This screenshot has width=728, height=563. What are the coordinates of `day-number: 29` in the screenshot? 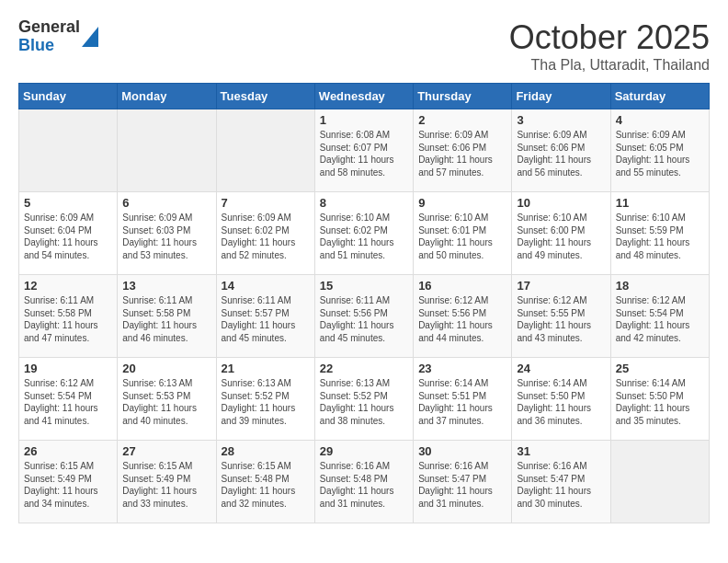 It's located at (364, 451).